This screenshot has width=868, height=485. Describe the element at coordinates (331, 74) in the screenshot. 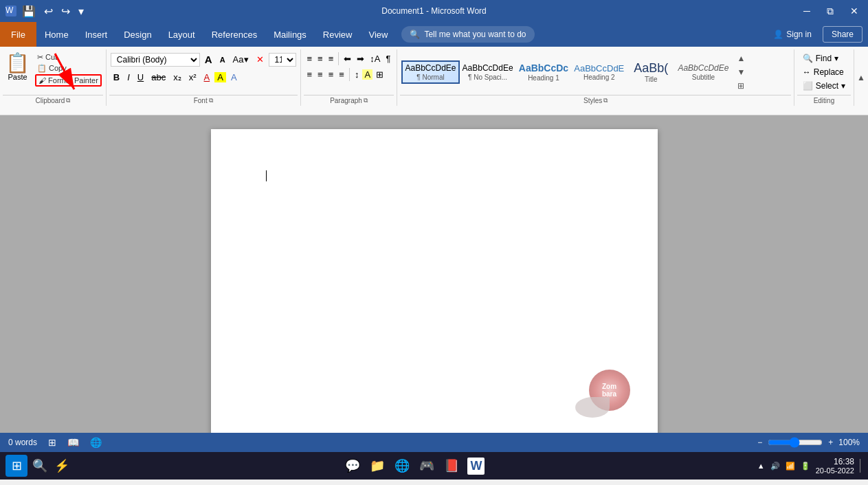

I see `align-right-btn: ≡` at that location.